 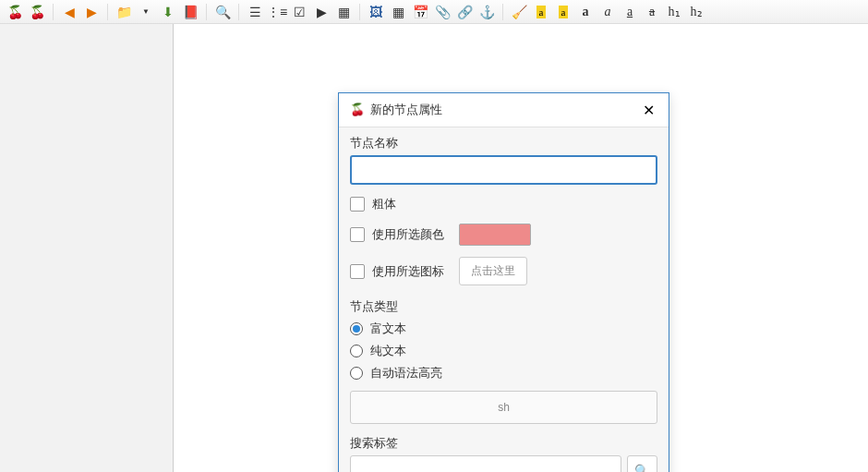 What do you see at coordinates (504, 143) in the screenshot?
I see `node-name-label: 节点名称` at bounding box center [504, 143].